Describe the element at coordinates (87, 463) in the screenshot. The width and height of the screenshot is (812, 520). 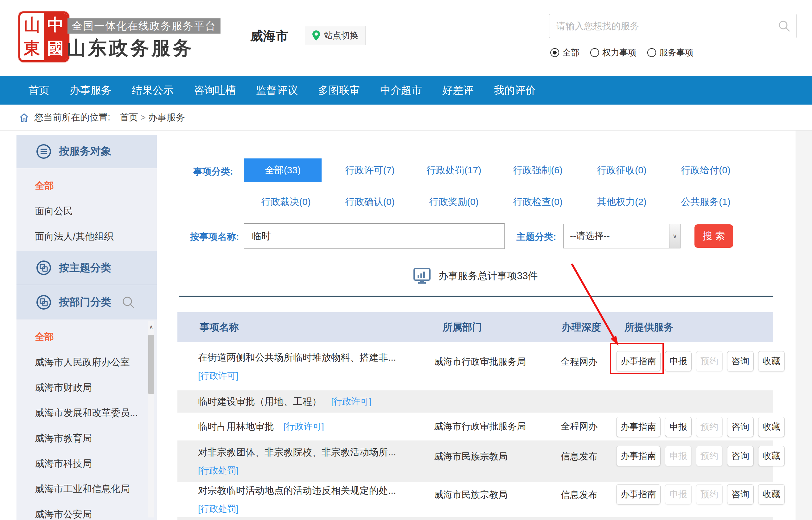
I see `sidebar-item-威海市科技局: 威海市科技局` at that location.